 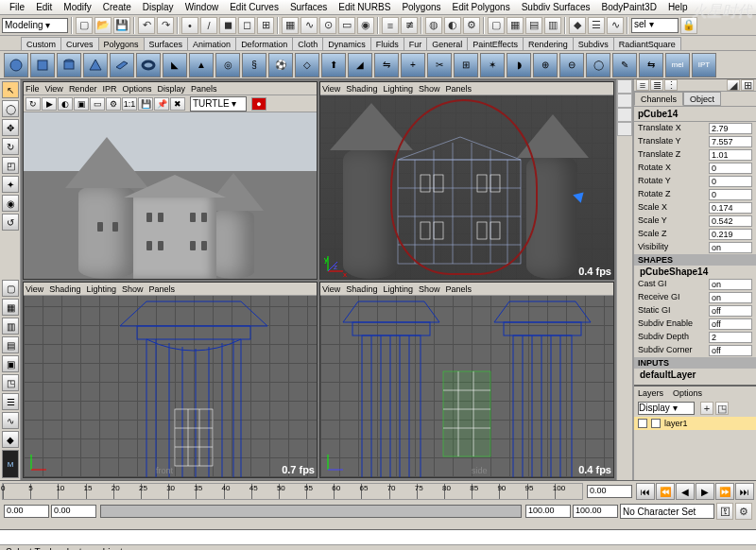 I want to click on undo-icon: ↶, so click(x=146, y=26).